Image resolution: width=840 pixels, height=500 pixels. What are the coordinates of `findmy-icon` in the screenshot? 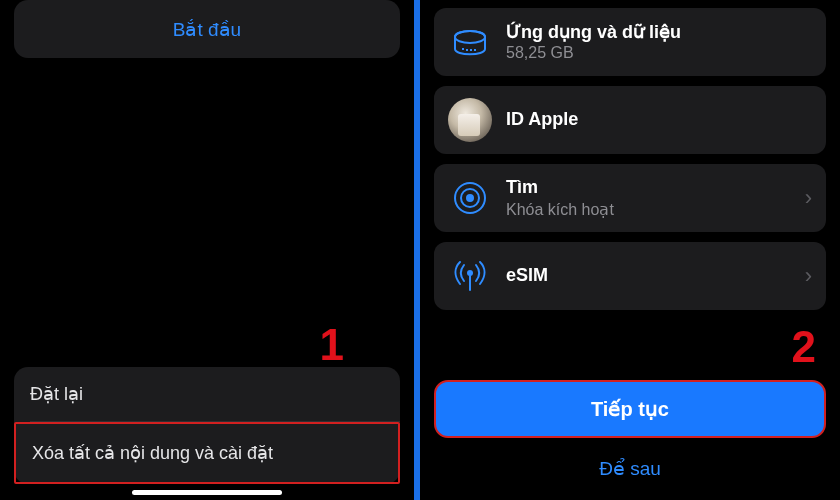 It's located at (470, 198).